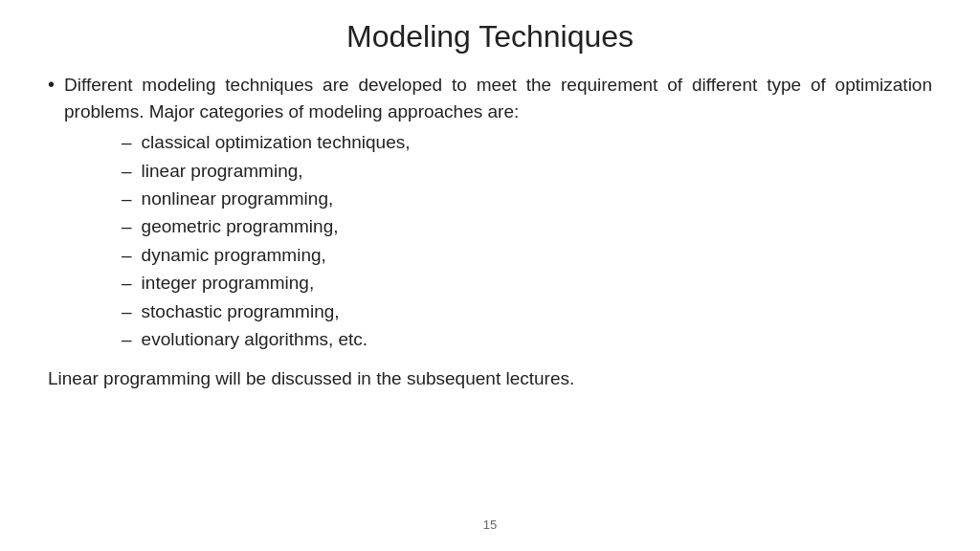 The image size is (980, 551). Describe the element at coordinates (526, 283) in the screenshot. I see `list-item: –integer programming,` at that location.